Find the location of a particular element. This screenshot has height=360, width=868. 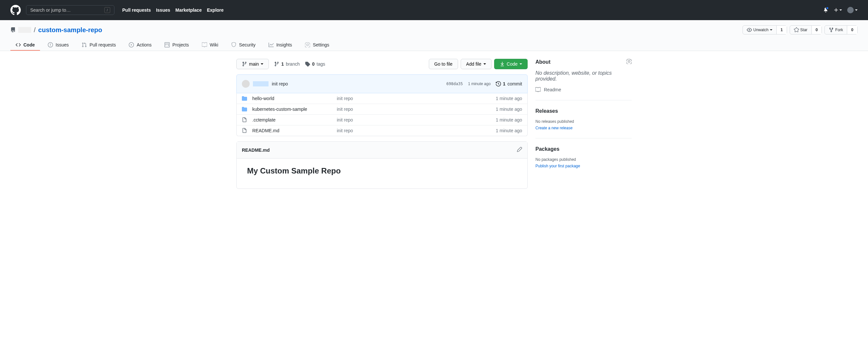

about-settings-button is located at coordinates (629, 62).